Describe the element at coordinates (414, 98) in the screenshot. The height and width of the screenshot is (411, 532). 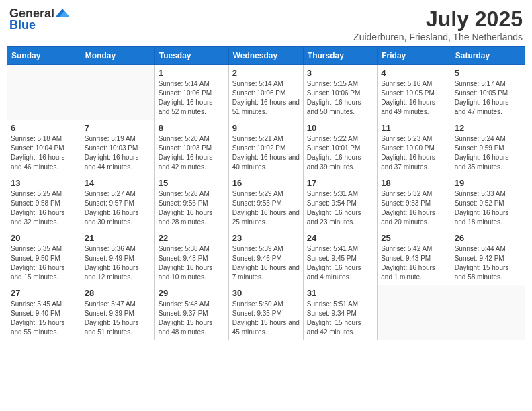
I see `day-info: Sunrise: 5:16 AM Sunset: 10:05 PM Daylig…` at that location.